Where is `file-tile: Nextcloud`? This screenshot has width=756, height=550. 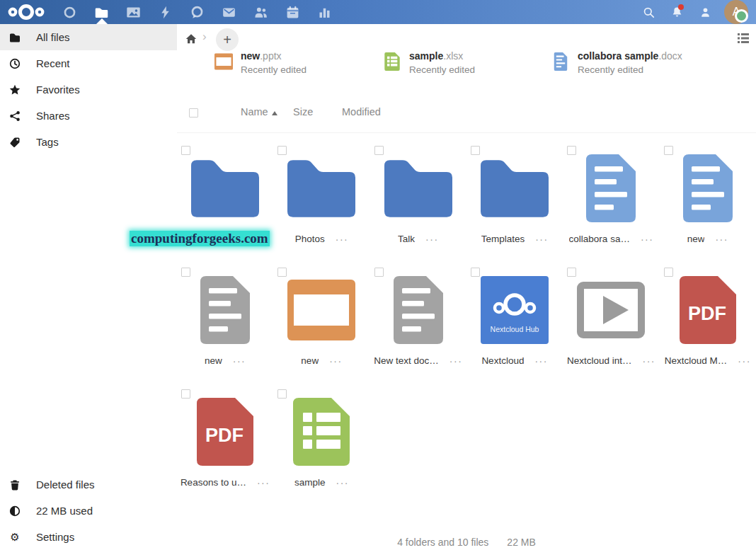 file-tile: Nextcloud is located at coordinates (515, 321).